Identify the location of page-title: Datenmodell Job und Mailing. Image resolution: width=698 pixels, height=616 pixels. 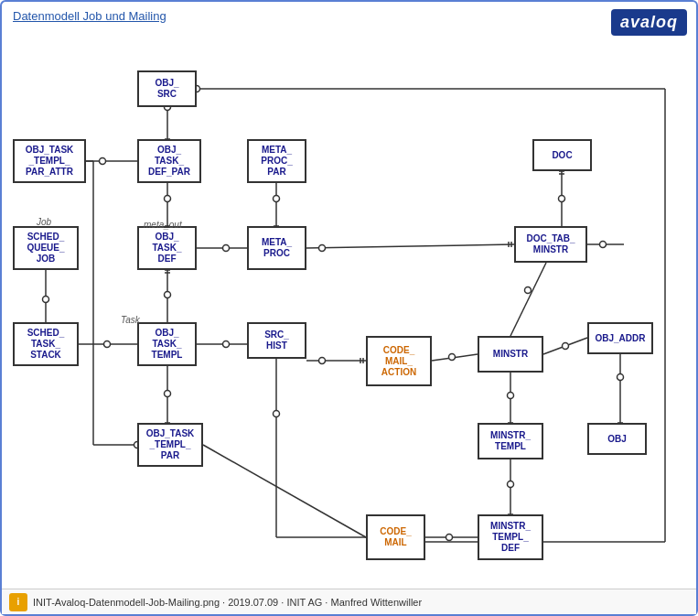
(90, 16).